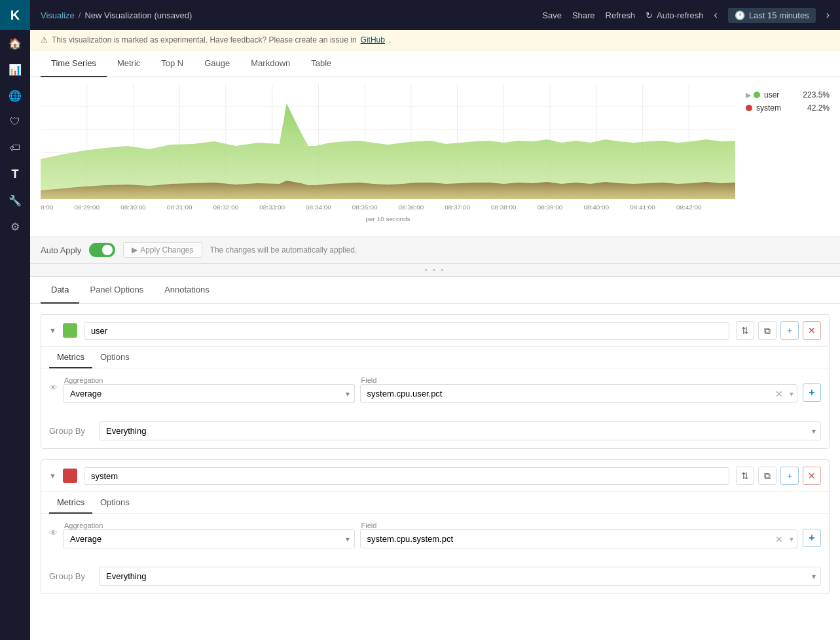 The image size is (840, 640). I want to click on svg-text: 08:40:00, so click(596, 207).